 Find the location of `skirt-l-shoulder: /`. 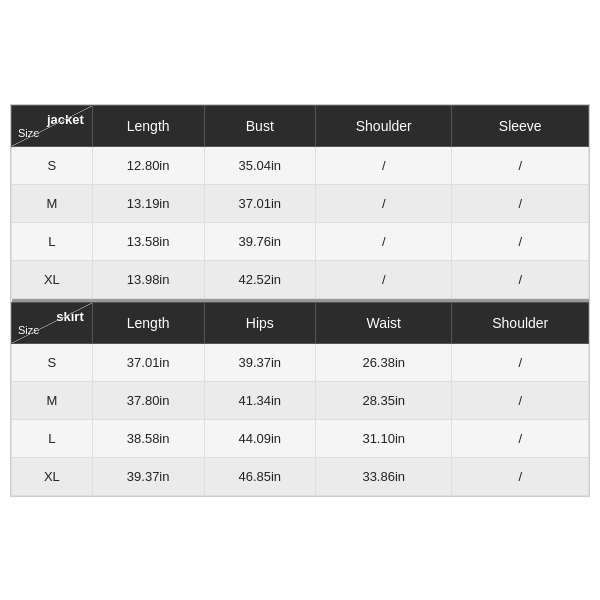

skirt-l-shoulder: / is located at coordinates (520, 438).